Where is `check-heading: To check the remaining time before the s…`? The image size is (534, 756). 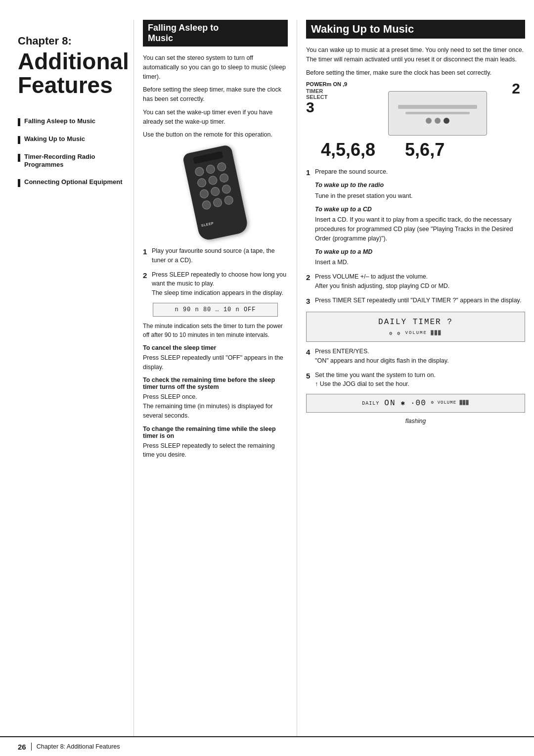
check-heading: To check the remaining time before the s… is located at coordinates (216, 383).